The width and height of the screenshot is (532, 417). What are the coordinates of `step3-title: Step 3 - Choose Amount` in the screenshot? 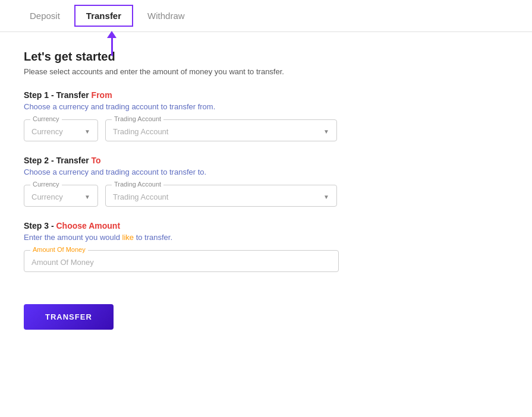 It's located at (266, 226).